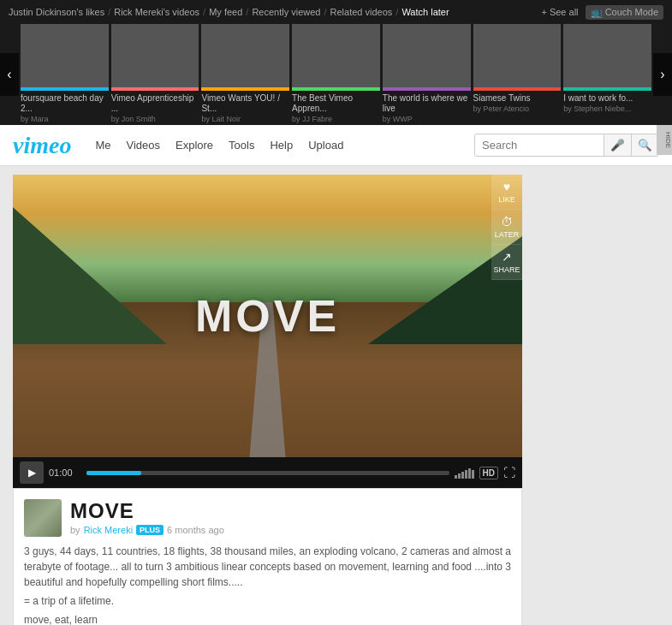 The image size is (672, 625). Describe the element at coordinates (245, 104) in the screenshot. I see `thumb-title-3: Vimeo Wants YOU! / St...` at that location.